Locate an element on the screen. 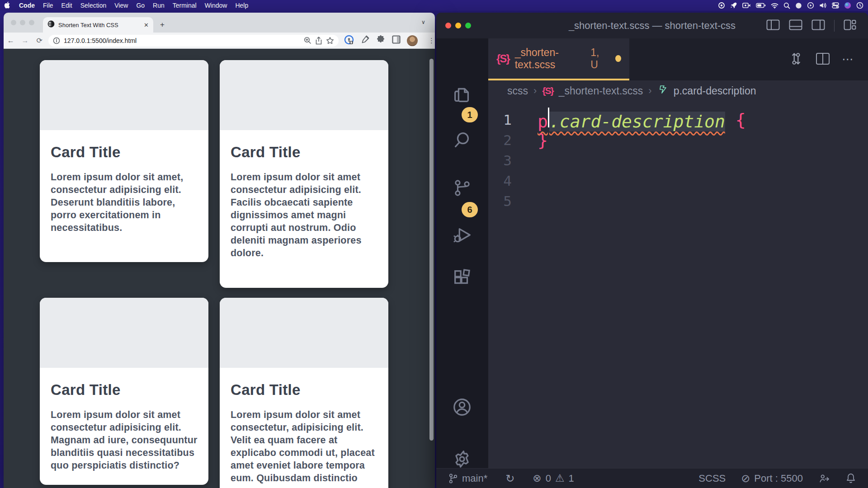  clock-icon is located at coordinates (860, 5).